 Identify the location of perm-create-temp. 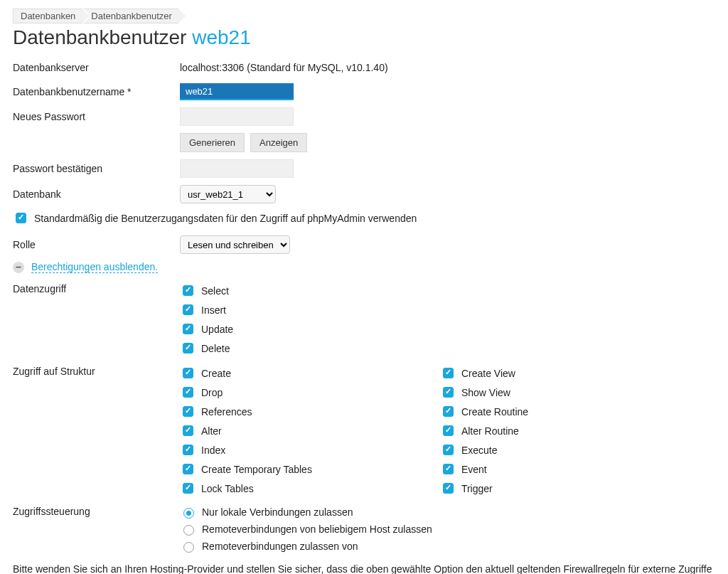
(188, 469).